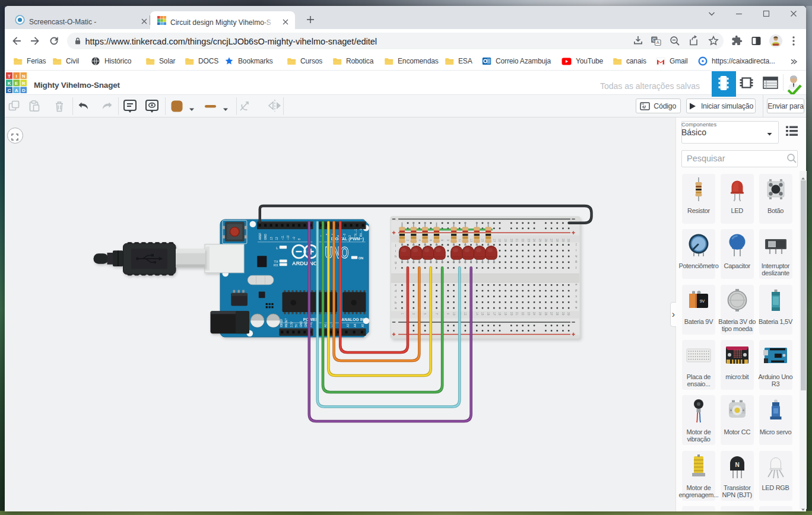 This screenshot has width=812, height=515. What do you see at coordinates (24, 83) in the screenshot?
I see `svg-text: R` at bounding box center [24, 83].